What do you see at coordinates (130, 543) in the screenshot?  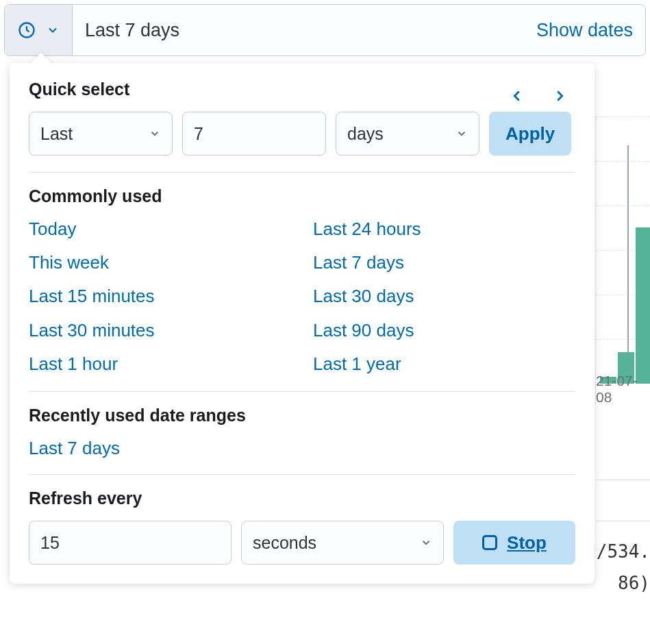 I see `refresh-interval-input` at bounding box center [130, 543].